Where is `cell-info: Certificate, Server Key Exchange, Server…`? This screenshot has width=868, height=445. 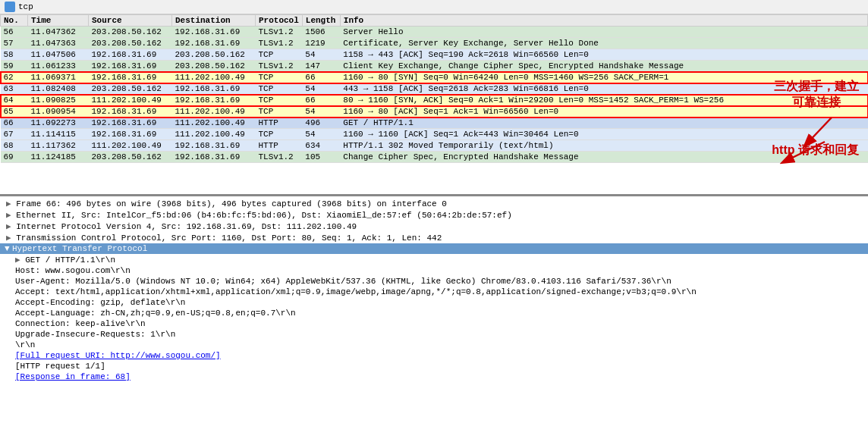 cell-info: Certificate, Server Key Exchange, Server… is located at coordinates (604, 44).